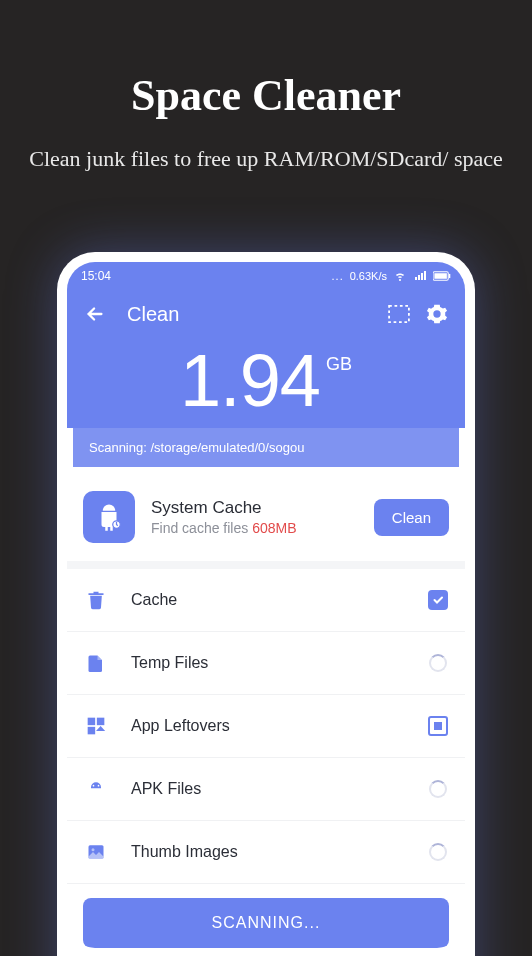  Describe the element at coordinates (95, 314) in the screenshot. I see `arrow-left-icon` at that location.